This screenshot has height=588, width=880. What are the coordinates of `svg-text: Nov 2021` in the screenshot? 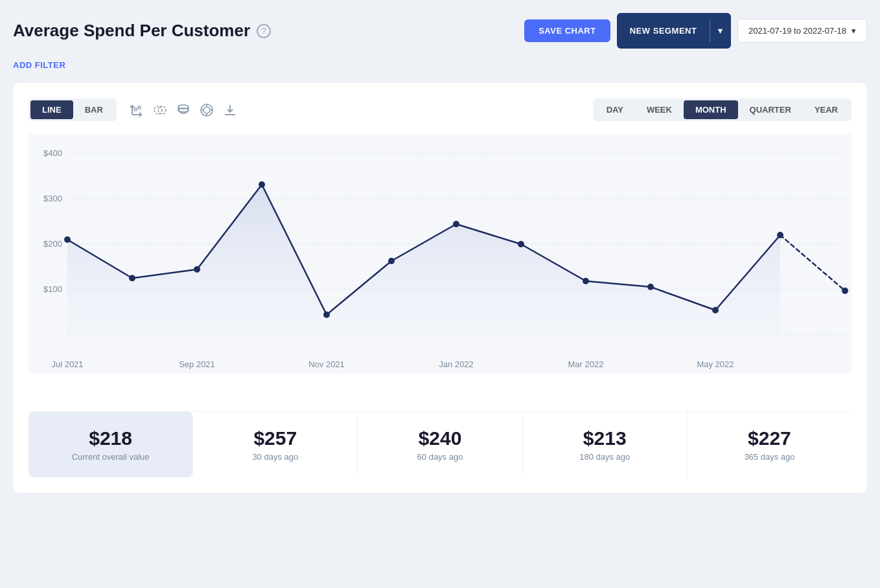 It's located at (327, 364).